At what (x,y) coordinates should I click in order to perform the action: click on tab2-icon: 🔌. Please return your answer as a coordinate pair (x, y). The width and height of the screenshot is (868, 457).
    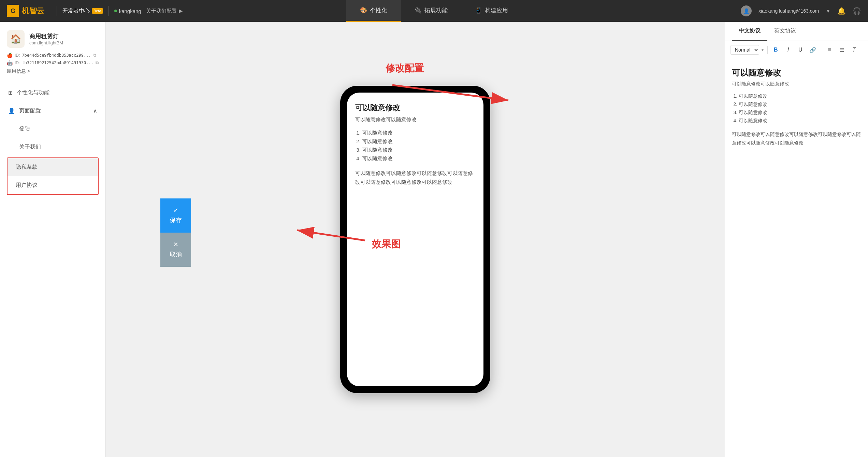
    Looking at the image, I should click on (418, 10).